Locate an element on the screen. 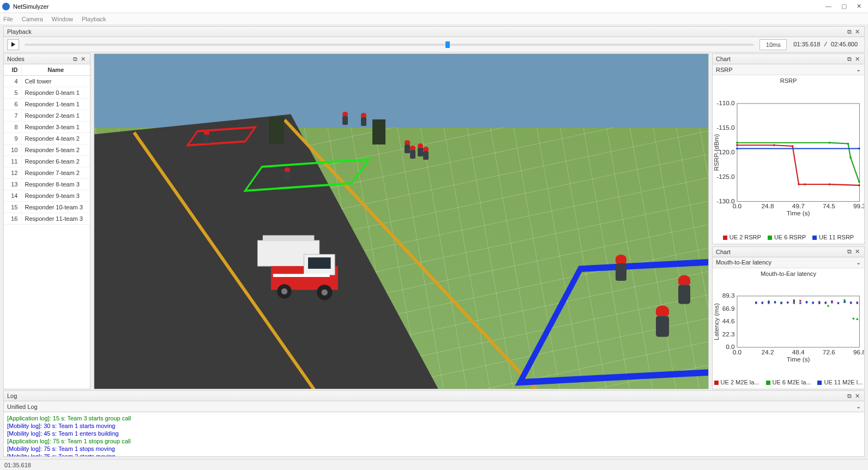 This screenshot has height=470, width=868. svg-text: 24.2 is located at coordinates (768, 352).